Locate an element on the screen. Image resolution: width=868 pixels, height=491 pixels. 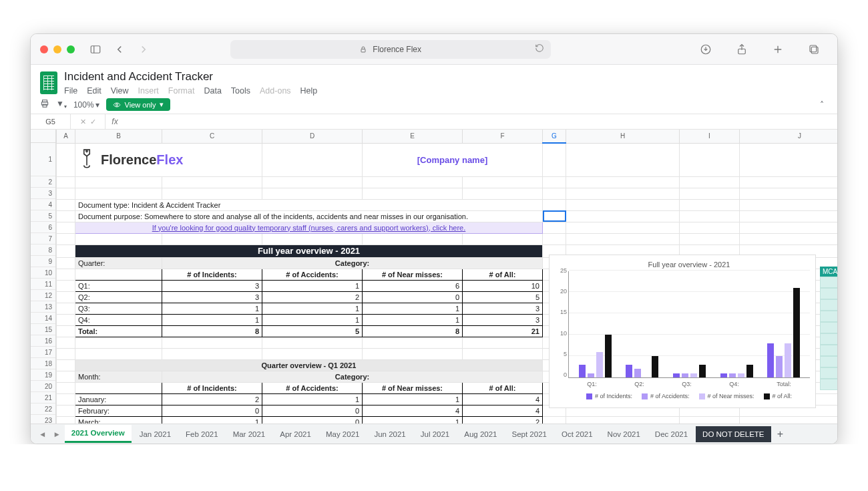
downloads-icon is located at coordinates (706, 49).